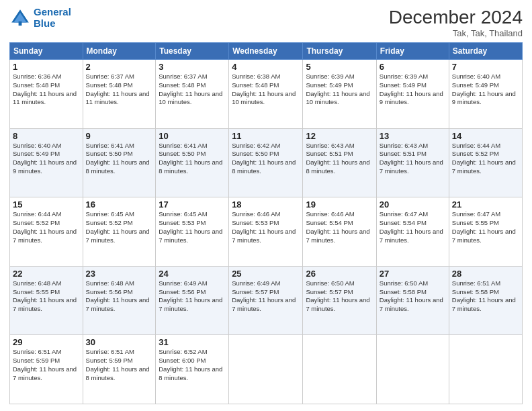 This screenshot has height=411, width=532. I want to click on calendar-cell: 8 Sunrise: 6:40 AM Sunset: 5:49 PM Dayli…, so click(47, 163).